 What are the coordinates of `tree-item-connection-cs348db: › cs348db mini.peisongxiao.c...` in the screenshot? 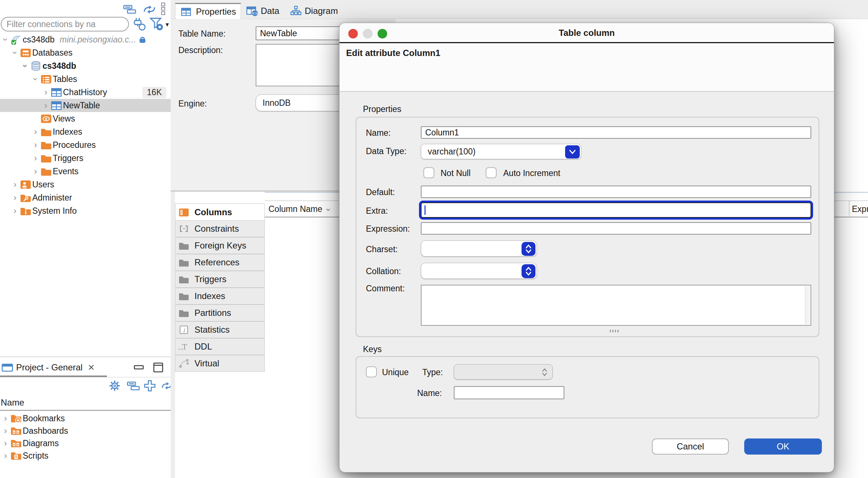 It's located at (85, 40).